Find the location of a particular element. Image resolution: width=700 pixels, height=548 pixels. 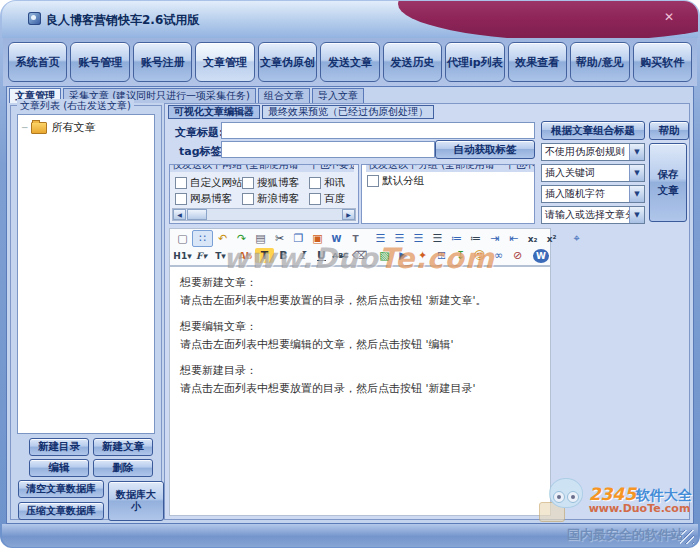

table-icon: ⊞ is located at coordinates (442, 256).